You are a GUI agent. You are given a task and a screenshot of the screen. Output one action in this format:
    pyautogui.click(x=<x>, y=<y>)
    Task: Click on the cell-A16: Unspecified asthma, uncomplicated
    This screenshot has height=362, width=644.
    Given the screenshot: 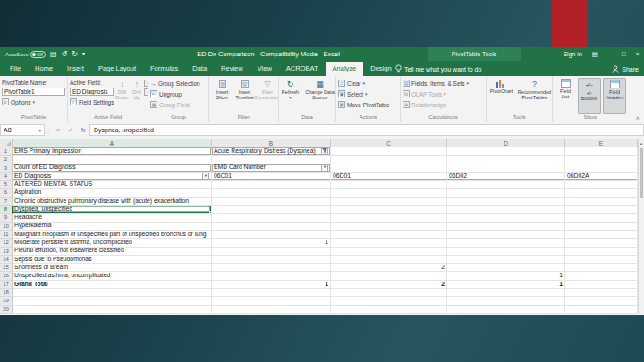 What is the action you would take?
    pyautogui.click(x=113, y=275)
    